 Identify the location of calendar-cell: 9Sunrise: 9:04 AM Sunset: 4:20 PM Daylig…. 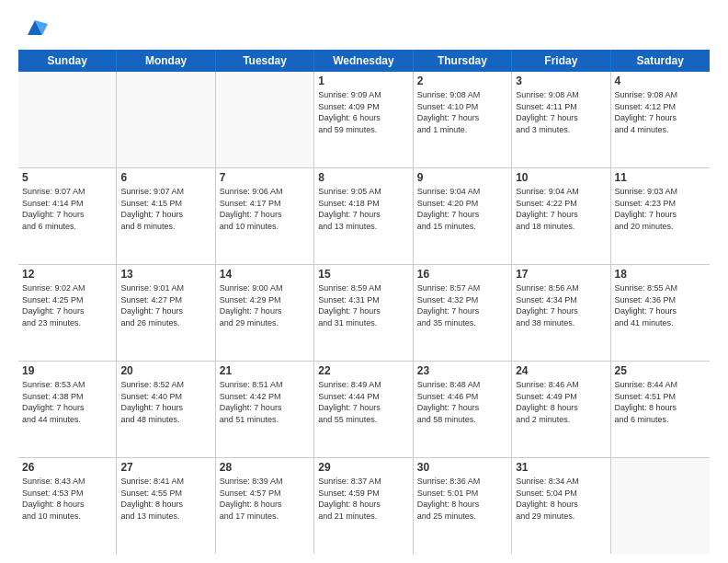
(463, 216).